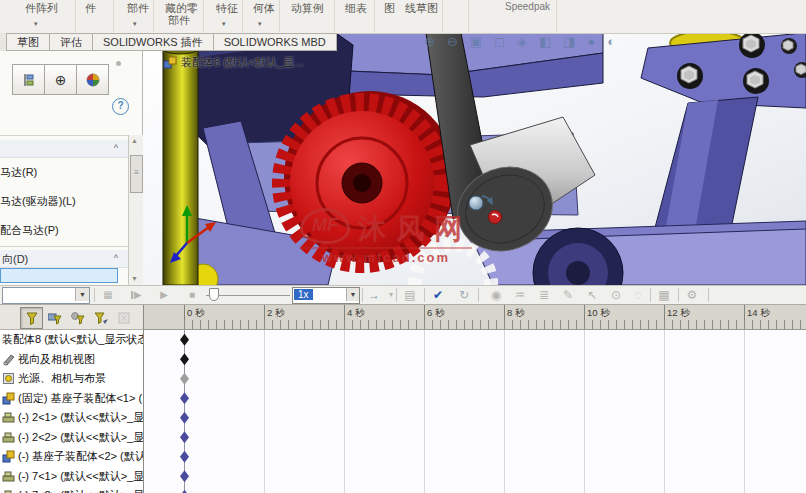 This screenshot has width=806, height=493. I want to click on results-button: ◌, so click(638, 295).